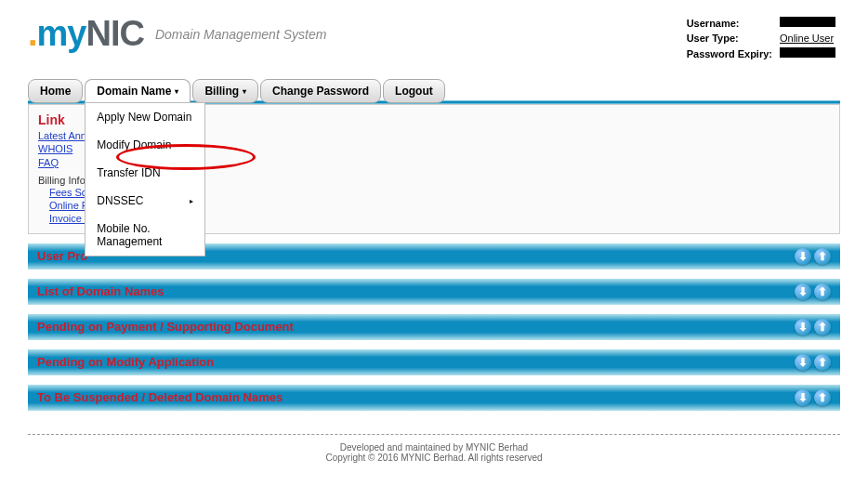 The image size is (868, 499). What do you see at coordinates (808, 54) in the screenshot?
I see `expiry-value` at bounding box center [808, 54].